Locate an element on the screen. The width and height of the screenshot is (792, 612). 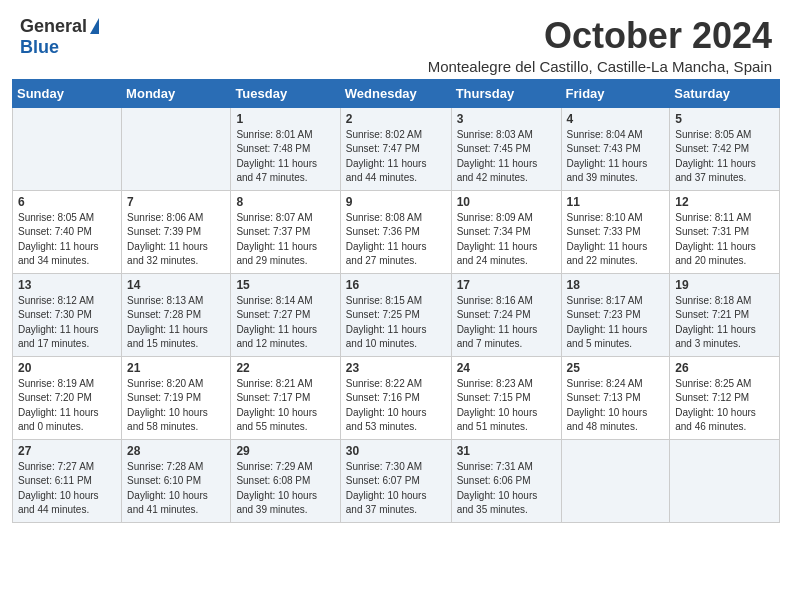
day-number: 23 is located at coordinates (396, 368).